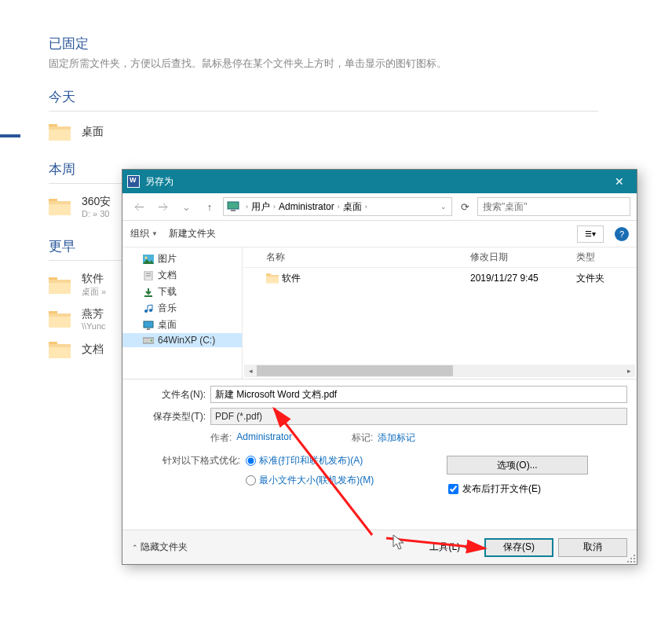 This screenshot has width=672, height=623. I want to click on nav-forward-button: 🡢, so click(163, 207).